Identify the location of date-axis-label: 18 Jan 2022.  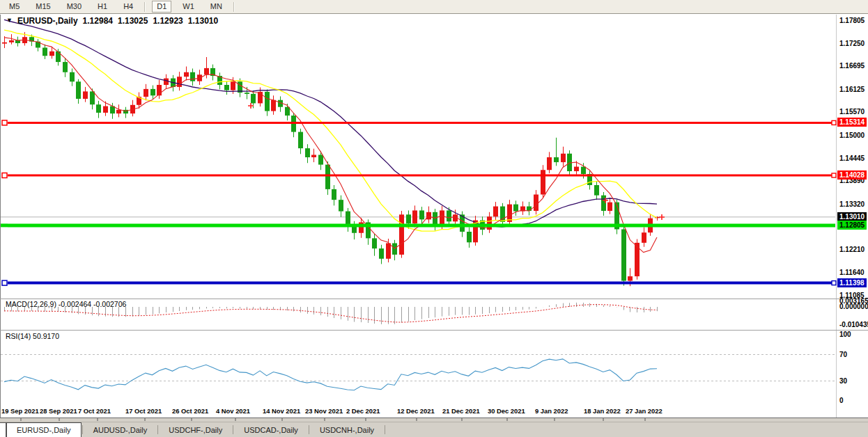
(602, 411).